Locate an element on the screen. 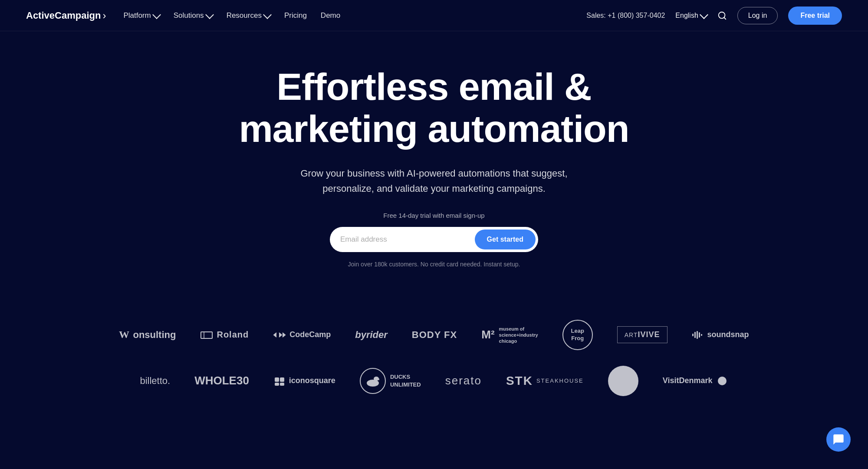 Image resolution: width=868 pixels, height=469 pixels. logo-serato: serato is located at coordinates (464, 381).